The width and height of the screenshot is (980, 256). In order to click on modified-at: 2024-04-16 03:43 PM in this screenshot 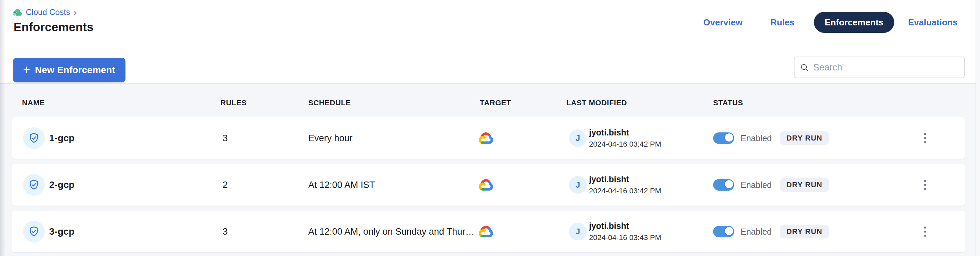, I will do `click(625, 238)`.